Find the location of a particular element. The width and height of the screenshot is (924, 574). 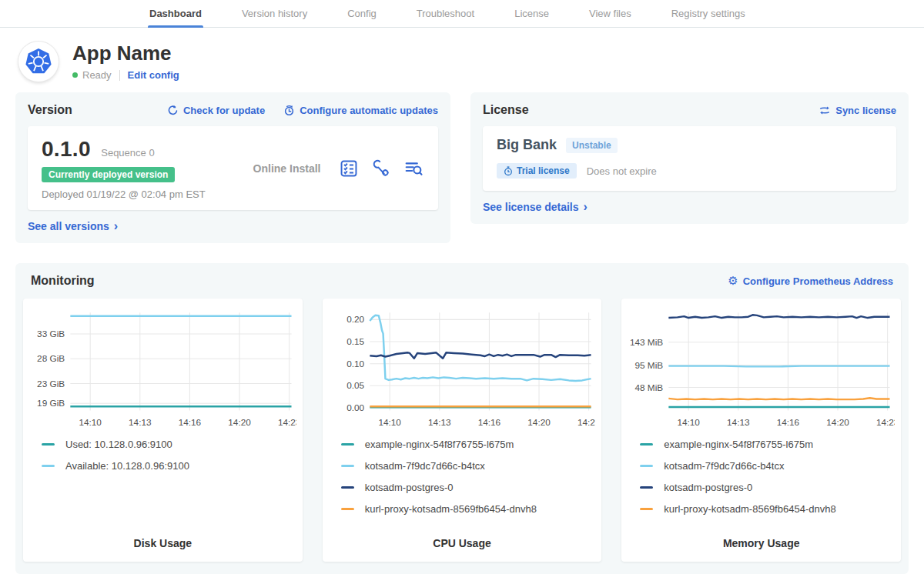

legend-label: Used: 10.128.0.96:9100 is located at coordinates (119, 445).